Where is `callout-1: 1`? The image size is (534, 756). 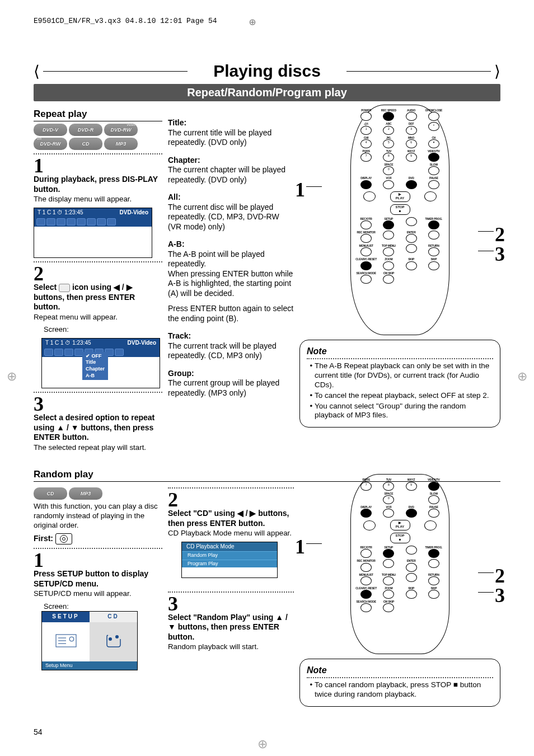 callout-1: 1 is located at coordinates (300, 190).